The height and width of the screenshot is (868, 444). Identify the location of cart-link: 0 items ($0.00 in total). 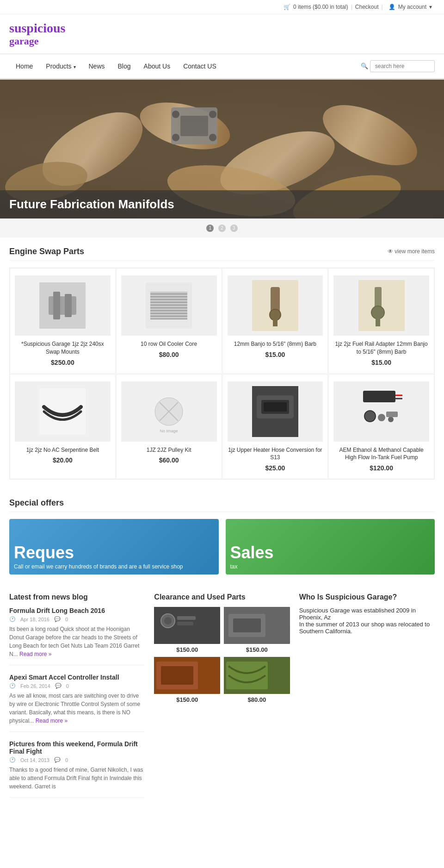
(321, 7).